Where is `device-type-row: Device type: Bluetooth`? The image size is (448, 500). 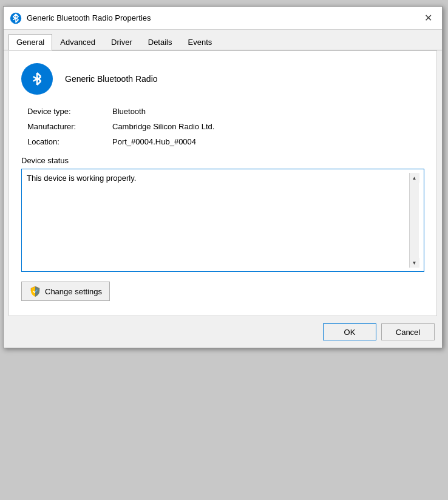 device-type-row: Device type: Bluetooth is located at coordinates (226, 112).